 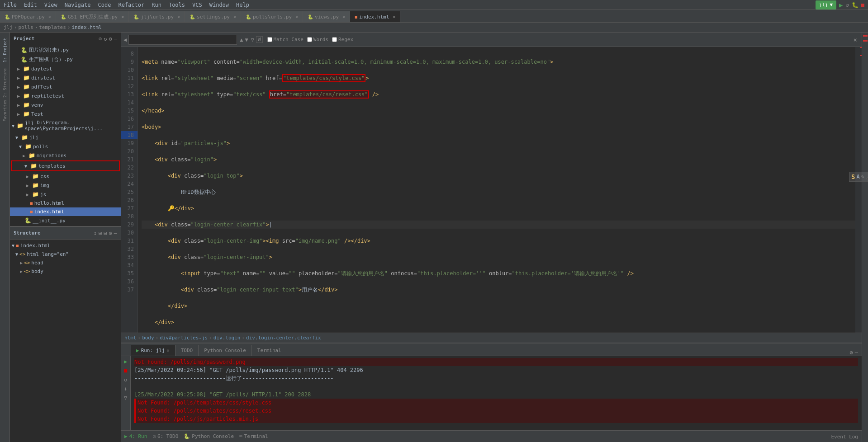 What do you see at coordinates (851, 353) in the screenshot?
I see `bottom-settings-icon: ⚙` at bounding box center [851, 353].